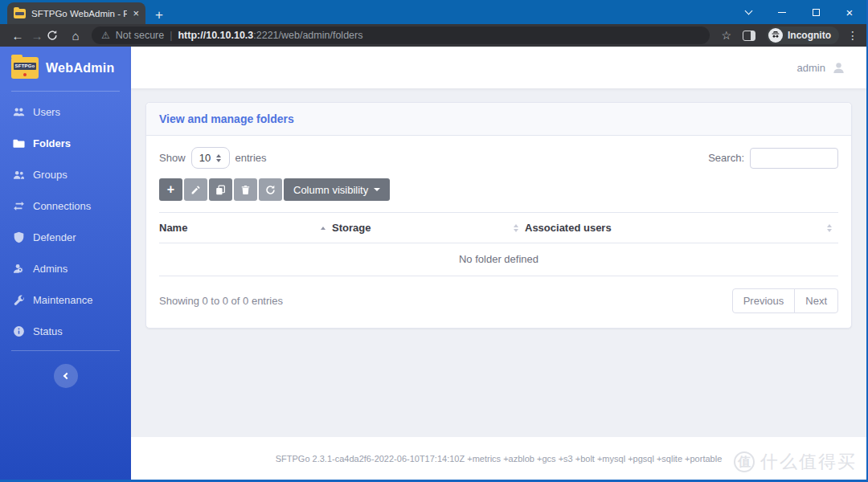  I want to click on folder-actions-toolbar: +, so click(498, 190).